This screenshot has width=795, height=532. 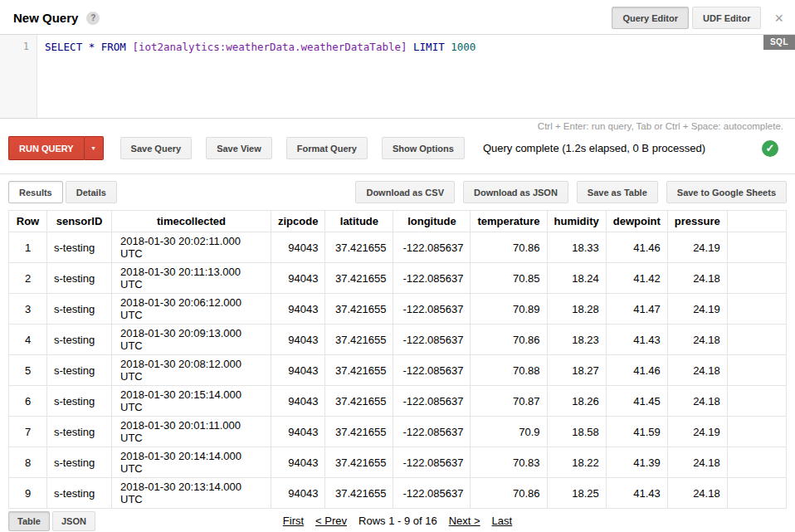 I want to click on column-header-filler, so click(x=757, y=222).